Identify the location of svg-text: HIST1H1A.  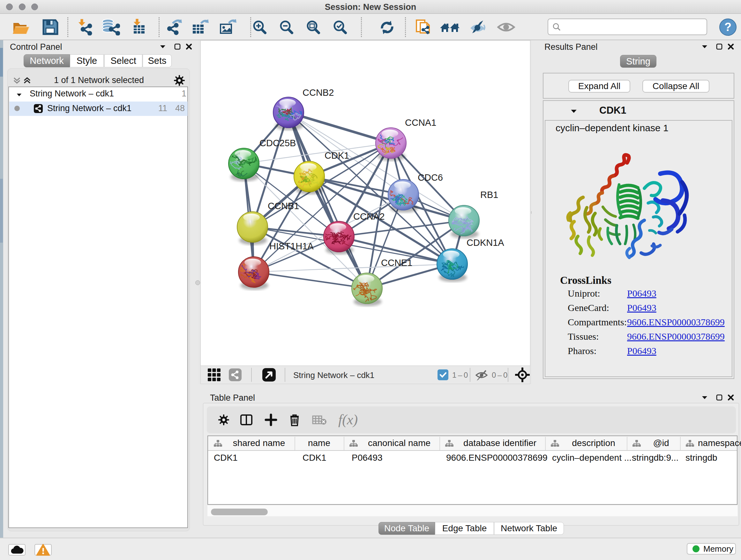
(291, 246).